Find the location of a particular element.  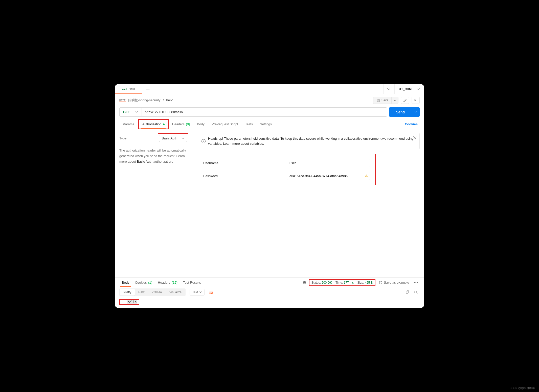

sensitive-notice: i Heads up! These parameters hold sensit… is located at coordinates (309, 141).